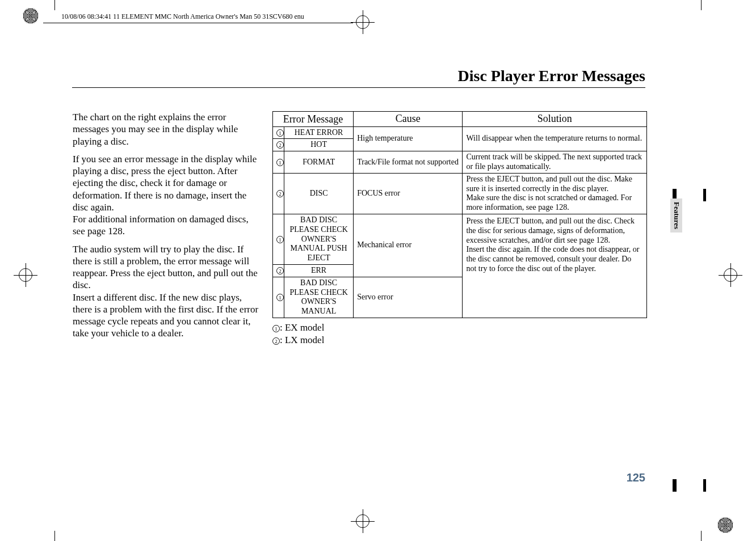  Describe the element at coordinates (408, 297) in the screenshot. I see `cause-cell: Servo error` at that location.